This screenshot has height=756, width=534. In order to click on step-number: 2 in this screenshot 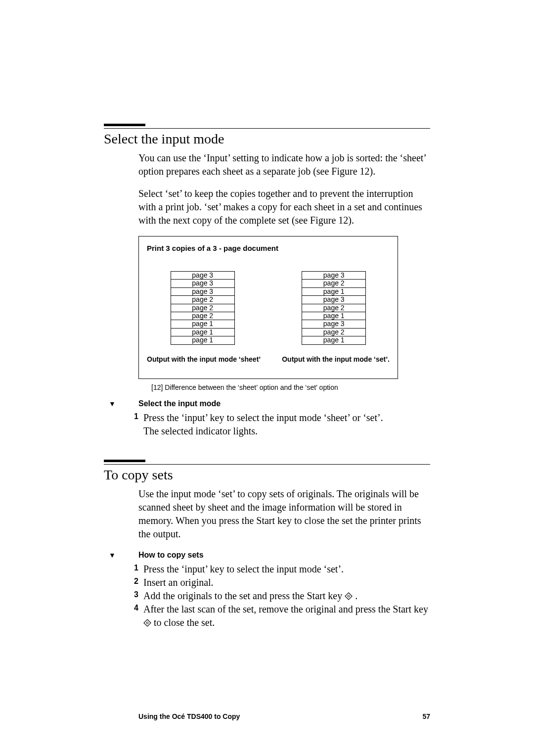, I will do `click(131, 583)`.